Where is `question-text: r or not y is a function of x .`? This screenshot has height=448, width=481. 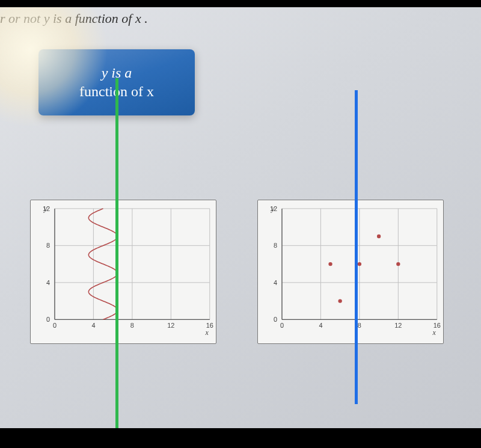
question-text: r or not y is a function of x . is located at coordinates (74, 19).